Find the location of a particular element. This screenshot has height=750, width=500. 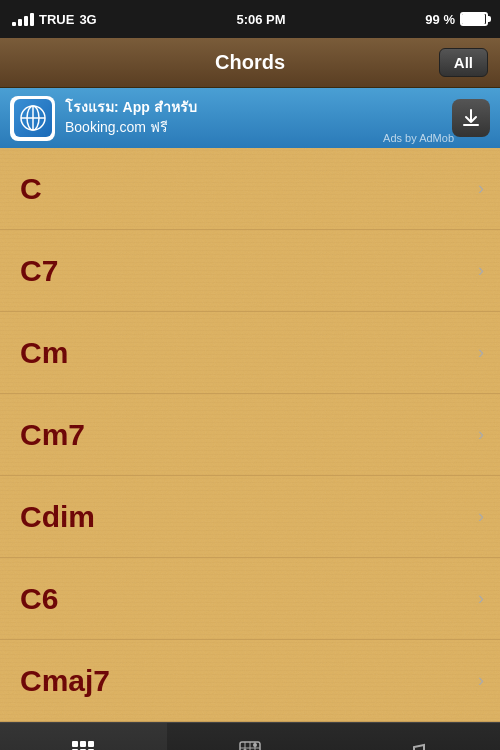

download-icon is located at coordinates (471, 118).